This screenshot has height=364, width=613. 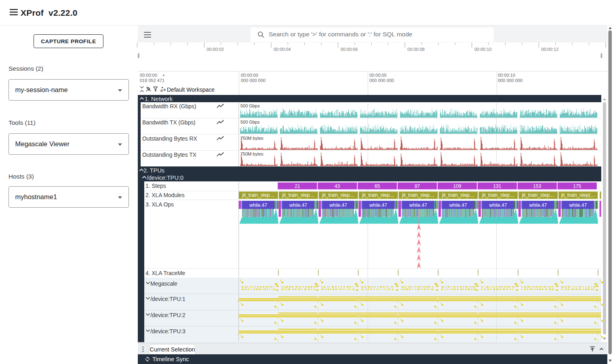 What do you see at coordinates (349, 49) in the screenshot?
I see `svg-text: 00:00:06` at bounding box center [349, 49].